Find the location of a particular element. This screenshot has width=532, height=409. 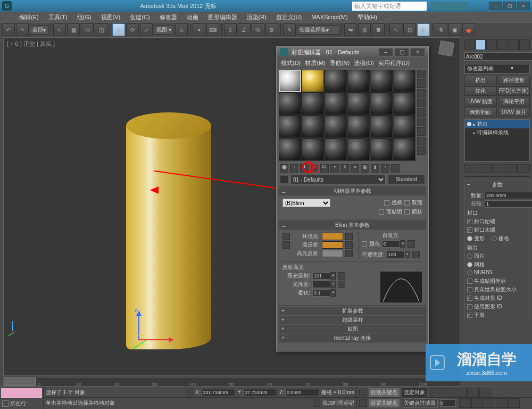

ambient-map-button is located at coordinates (349, 236).